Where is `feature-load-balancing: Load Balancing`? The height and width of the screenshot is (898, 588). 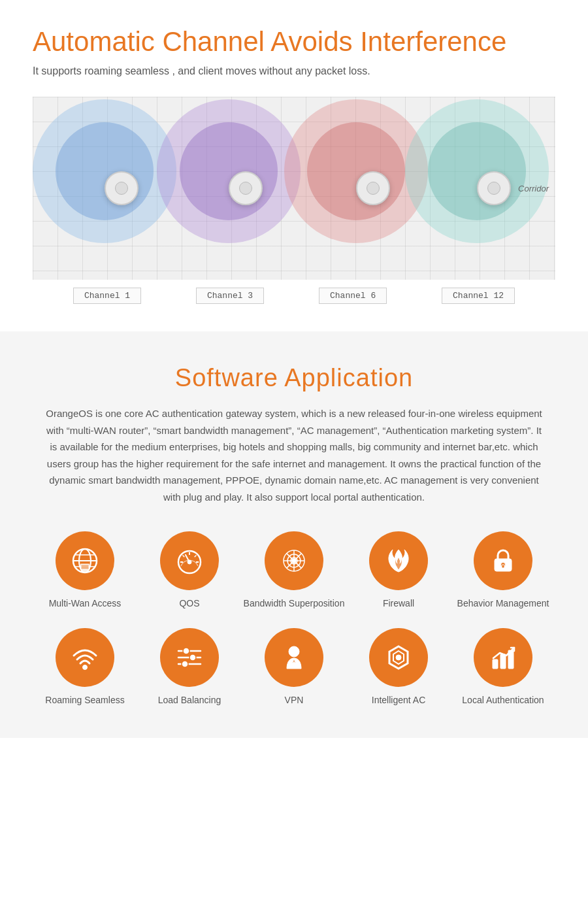 feature-load-balancing: Load Balancing is located at coordinates (189, 667).